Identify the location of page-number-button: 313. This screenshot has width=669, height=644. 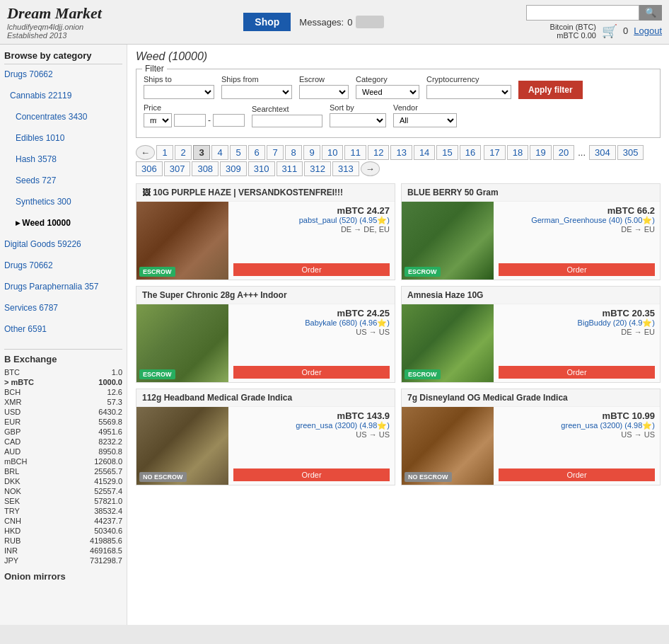
(346, 168).